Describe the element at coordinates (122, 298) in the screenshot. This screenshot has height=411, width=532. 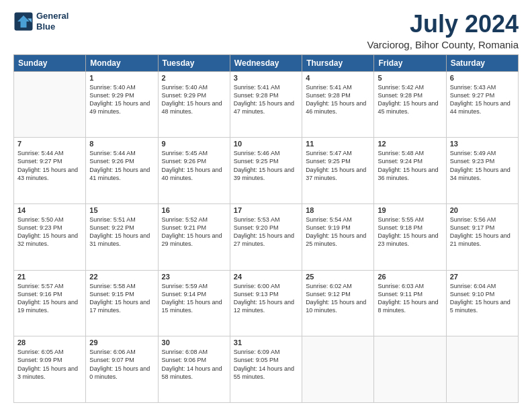
I see `day-info: Sunrise: 5:58 AM Sunset: 9:15 PM Dayligh…` at that location.